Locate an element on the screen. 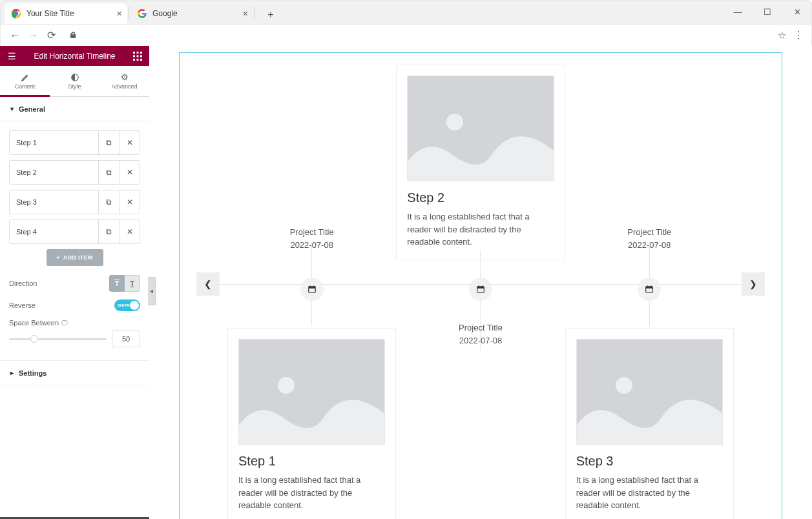 This screenshot has height=519, width=812. widgets-grid-icon is located at coordinates (138, 56).